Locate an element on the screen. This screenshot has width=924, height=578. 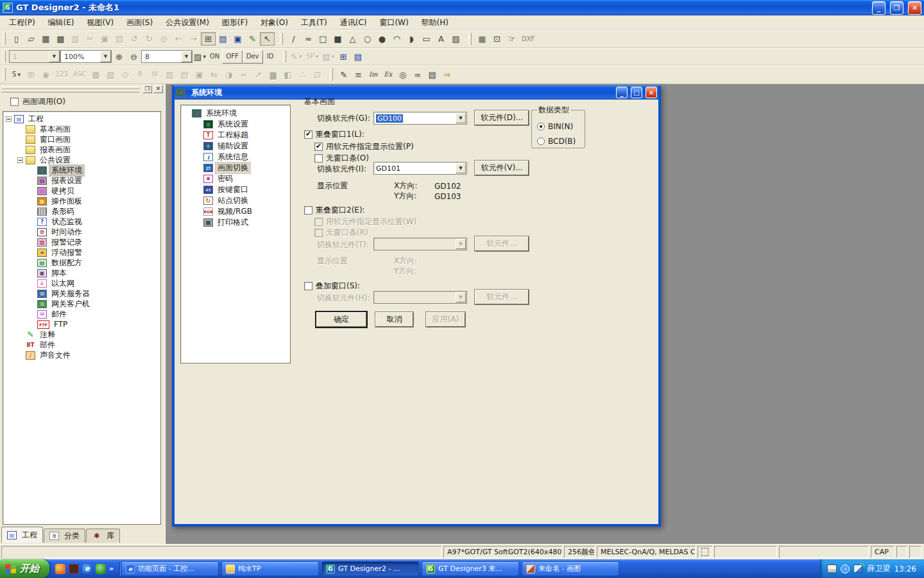
date-display-icon: ▦ is located at coordinates (96, 74).